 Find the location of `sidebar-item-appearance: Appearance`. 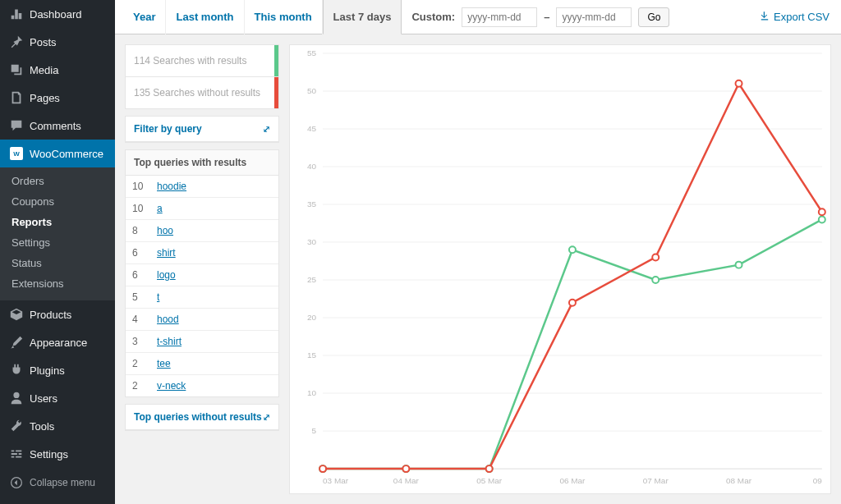

sidebar-item-appearance: Appearance is located at coordinates (57, 342).